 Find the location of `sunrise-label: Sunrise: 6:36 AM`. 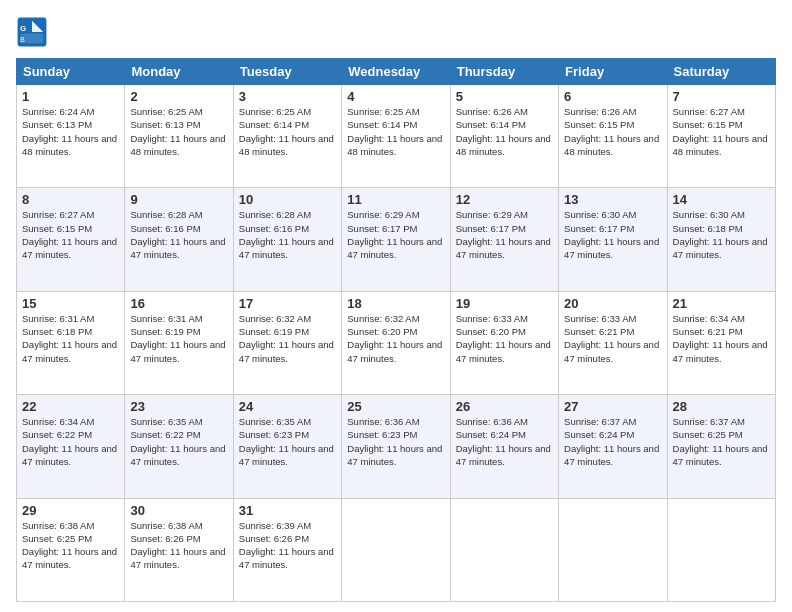

sunrise-label: Sunrise: 6:36 AM is located at coordinates (492, 422).